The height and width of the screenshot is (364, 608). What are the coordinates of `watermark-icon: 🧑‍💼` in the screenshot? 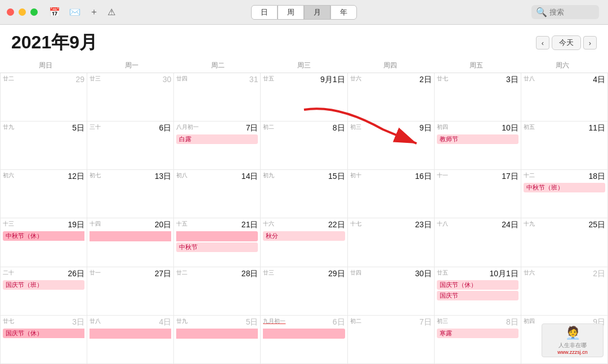 It's located at (573, 333).